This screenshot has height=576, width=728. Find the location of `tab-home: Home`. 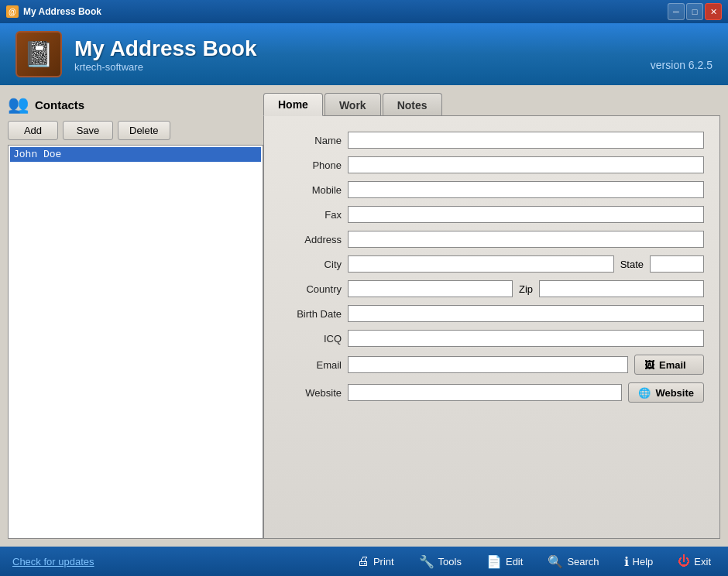

tab-home: Home is located at coordinates (293, 105).